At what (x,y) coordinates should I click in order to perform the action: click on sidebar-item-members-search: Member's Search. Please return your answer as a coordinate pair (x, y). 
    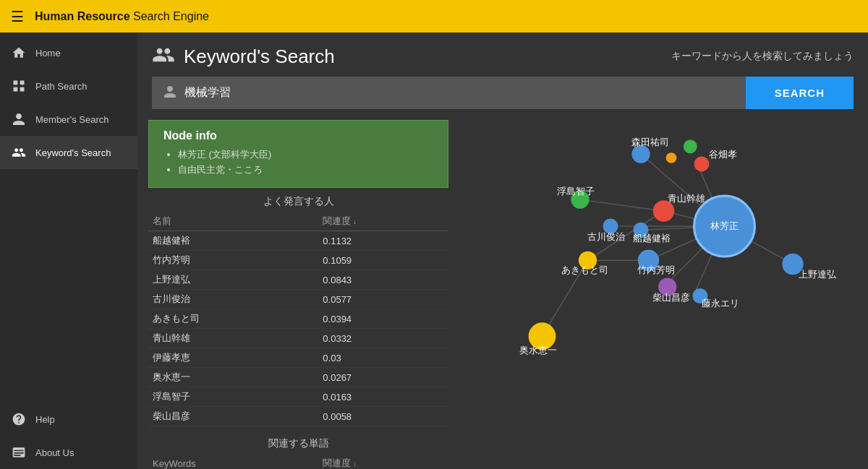
    Looking at the image, I should click on (69, 119).